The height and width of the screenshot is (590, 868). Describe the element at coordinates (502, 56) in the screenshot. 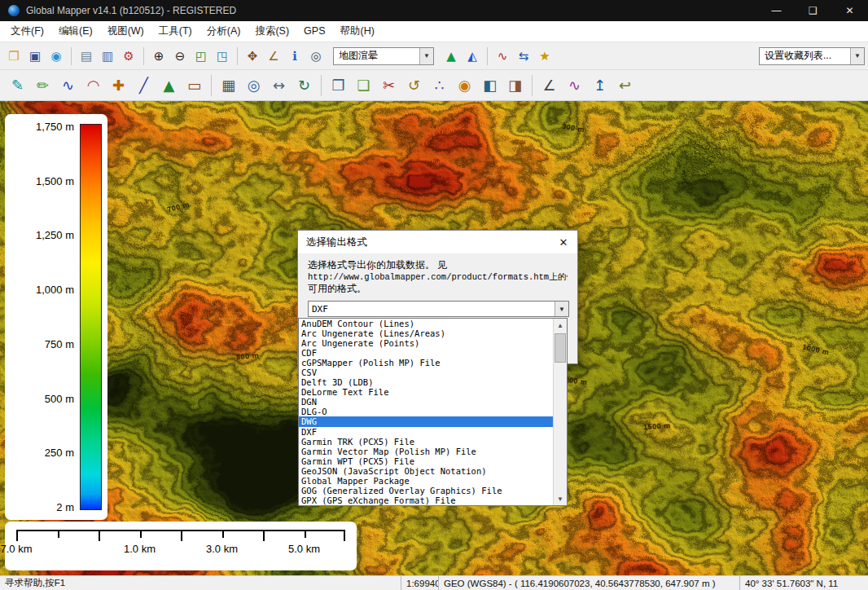

I see `path-profile-icon: ∿` at that location.